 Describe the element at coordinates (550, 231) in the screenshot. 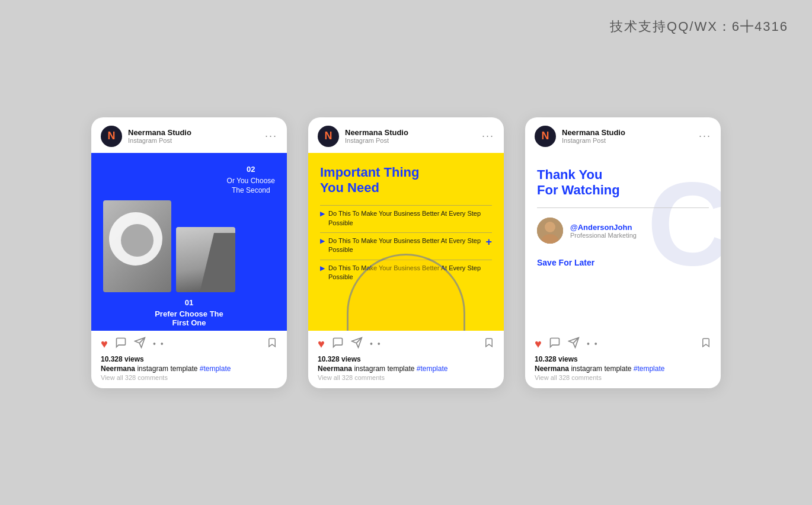

I see `card-3-avatar-face` at that location.